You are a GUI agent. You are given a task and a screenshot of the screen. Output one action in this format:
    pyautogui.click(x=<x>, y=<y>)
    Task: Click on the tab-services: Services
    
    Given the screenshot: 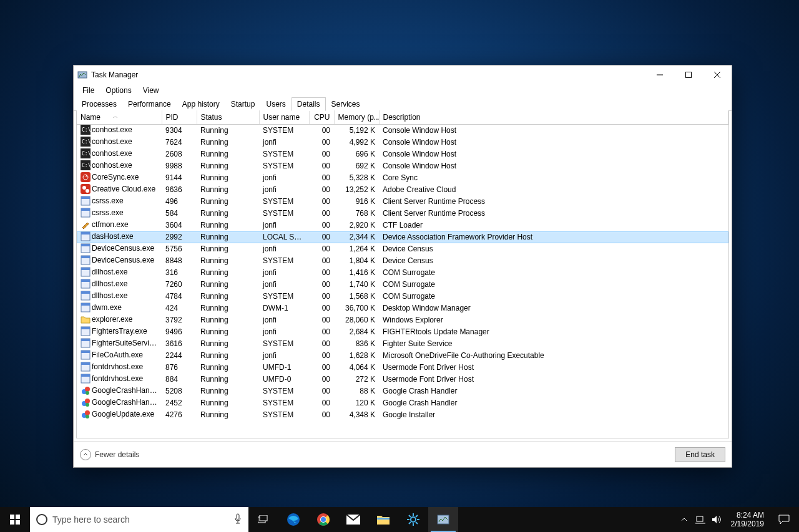 What is the action you would take?
    pyautogui.click(x=346, y=104)
    